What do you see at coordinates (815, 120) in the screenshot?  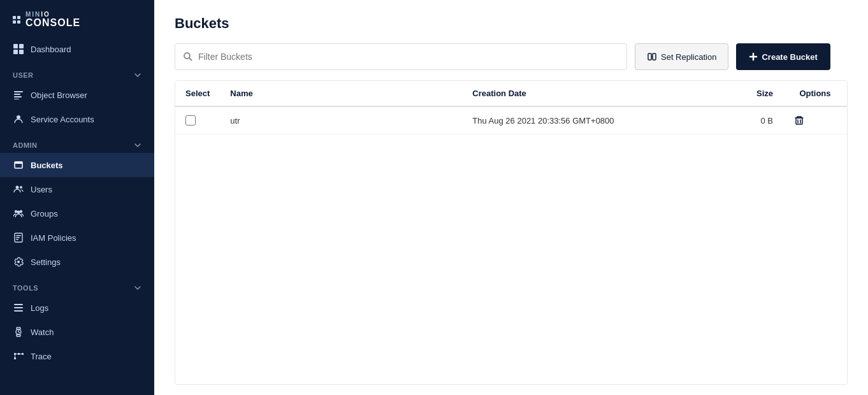 I see `row-options-cell` at bounding box center [815, 120].